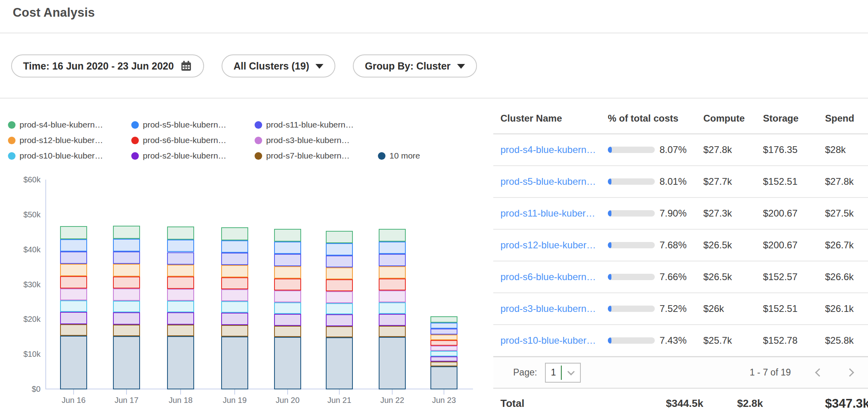  What do you see at coordinates (548, 277) in the screenshot?
I see `cluster-name-link: prod-s6-blue-kubern…` at bounding box center [548, 277].